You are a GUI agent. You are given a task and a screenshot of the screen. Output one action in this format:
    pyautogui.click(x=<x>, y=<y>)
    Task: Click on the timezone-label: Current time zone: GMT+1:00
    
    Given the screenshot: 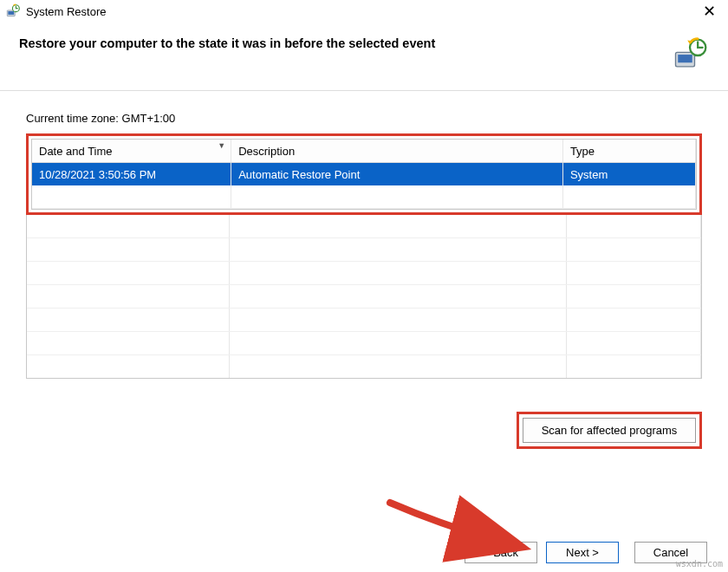 What is the action you would take?
    pyautogui.click(x=364, y=118)
    